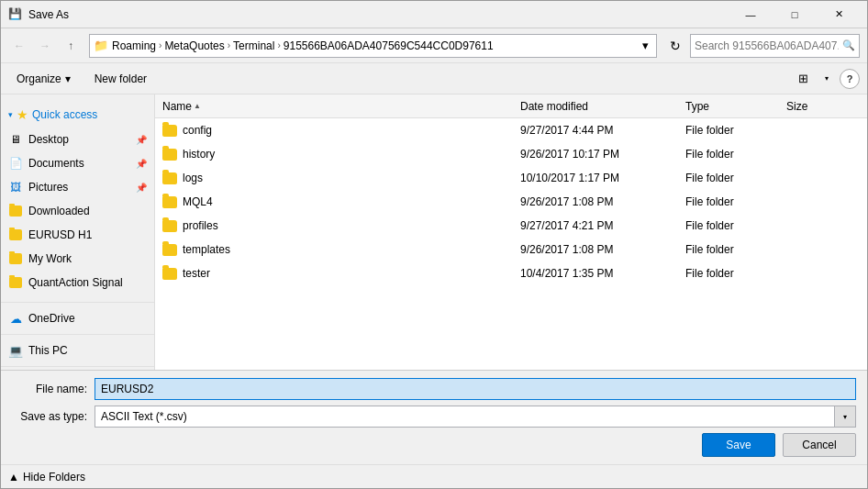 This screenshot has width=868, height=489. I want to click on eurusd-folder-icon, so click(16, 235).